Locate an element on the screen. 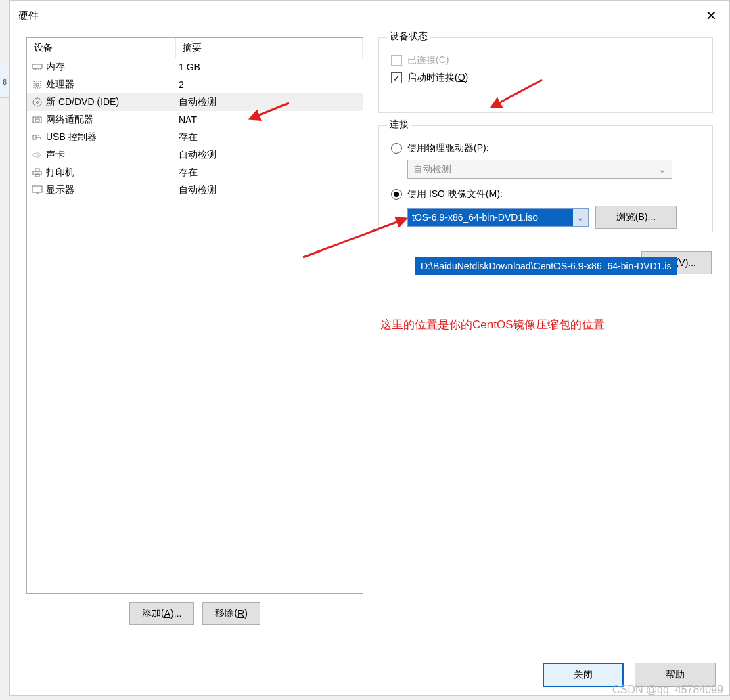  iso-path-combo: tOS-6.9-x86_64-bin-DVD1.iso ⌄ is located at coordinates (498, 217).